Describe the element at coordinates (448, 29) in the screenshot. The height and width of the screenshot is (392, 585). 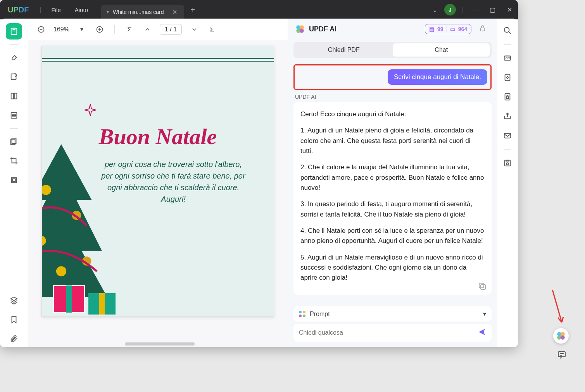
I see `credits-badge: ▤99 ▭964` at that location.